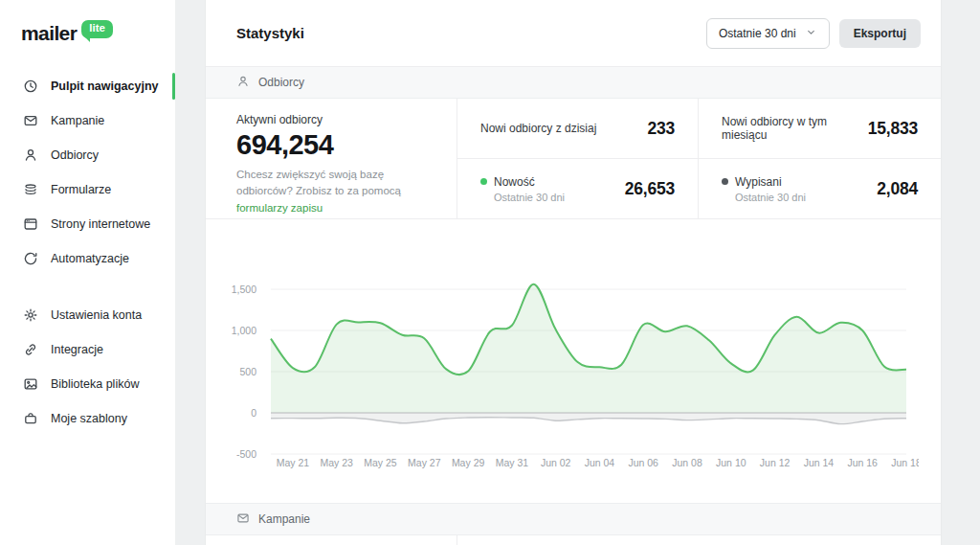  I want to click on sidebar-item-label: Kampanie, so click(78, 121).